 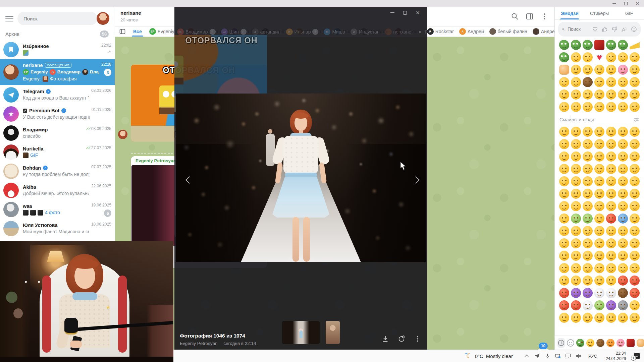 I want to click on chat-list-item: ★Premium BotУ Вас есть действующая подпи…, so click(x=57, y=114).